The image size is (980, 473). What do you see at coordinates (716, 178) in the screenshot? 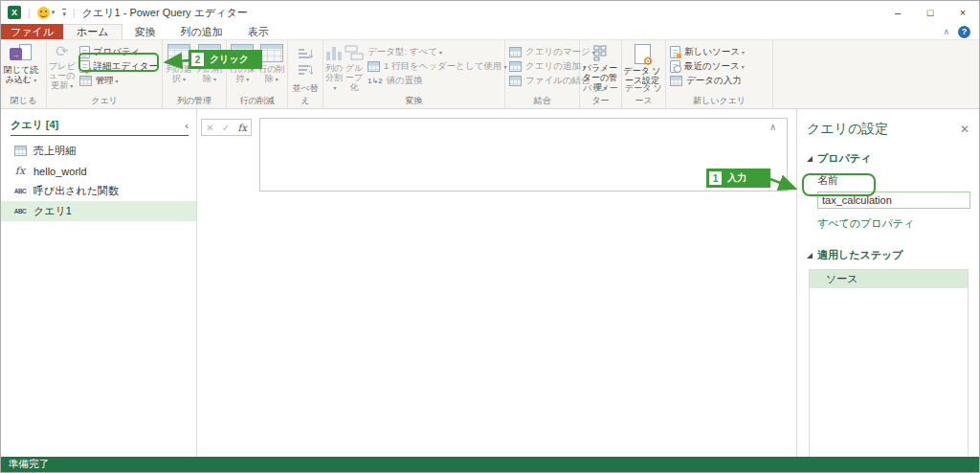
I see `annotation-step-number: 1` at bounding box center [716, 178].